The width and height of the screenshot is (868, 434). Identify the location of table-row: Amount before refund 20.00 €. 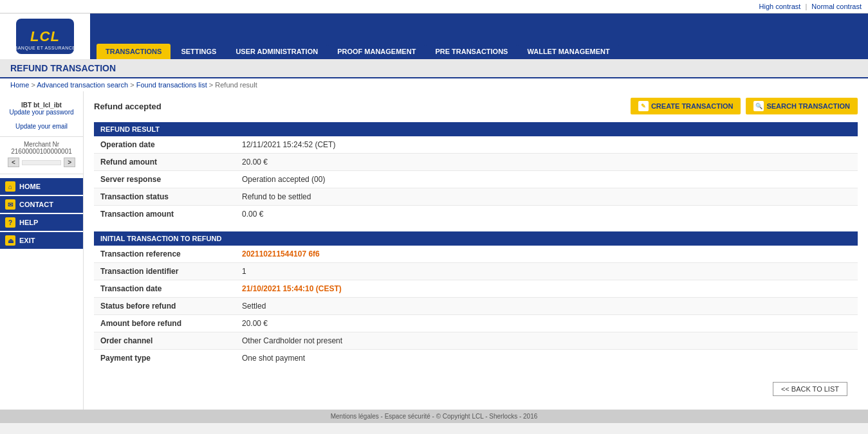
(476, 324).